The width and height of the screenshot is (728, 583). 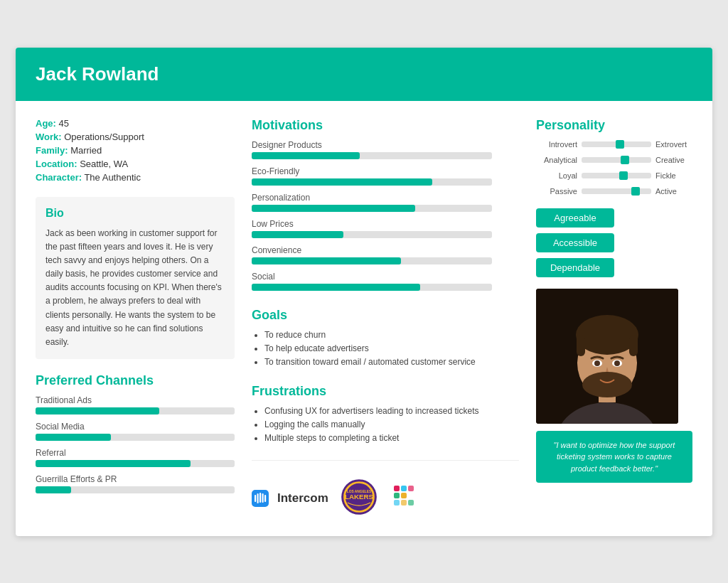 I want to click on character-value: The Authentic, so click(x=112, y=178).